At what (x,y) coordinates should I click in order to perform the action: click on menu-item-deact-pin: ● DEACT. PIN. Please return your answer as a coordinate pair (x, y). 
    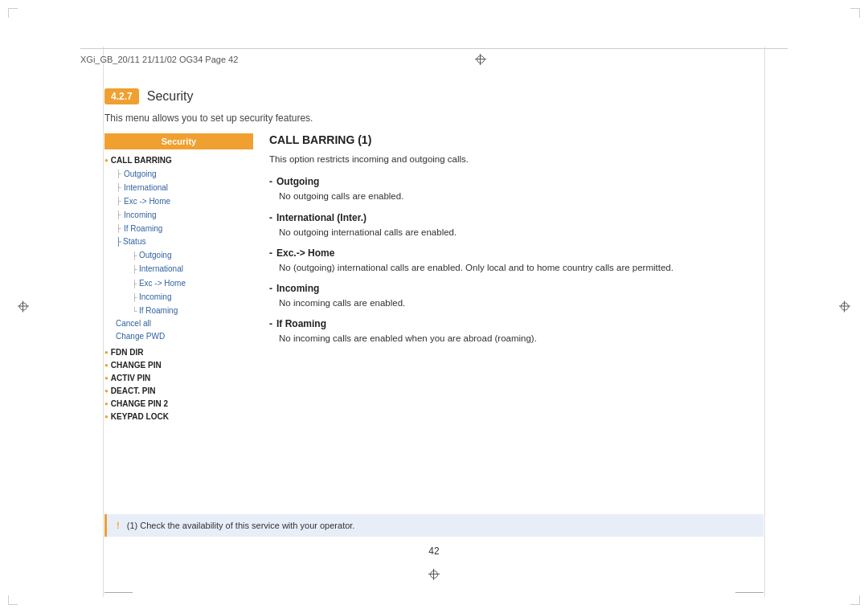
    Looking at the image, I should click on (178, 391).